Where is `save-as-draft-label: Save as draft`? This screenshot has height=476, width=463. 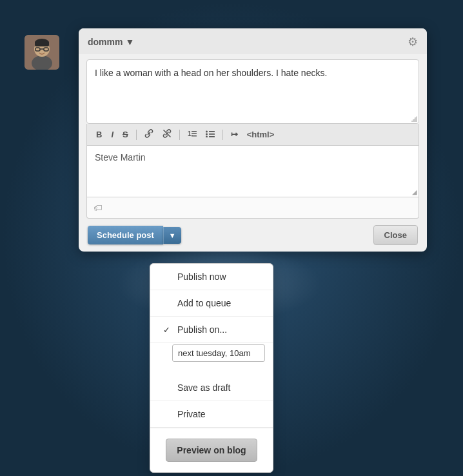 save-as-draft-label: Save as draft is located at coordinates (204, 388).